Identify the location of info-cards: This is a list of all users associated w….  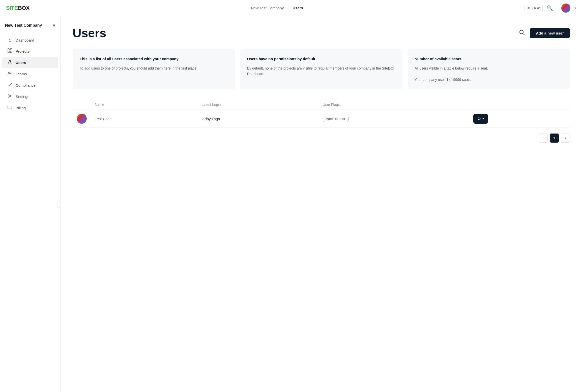
(321, 69).